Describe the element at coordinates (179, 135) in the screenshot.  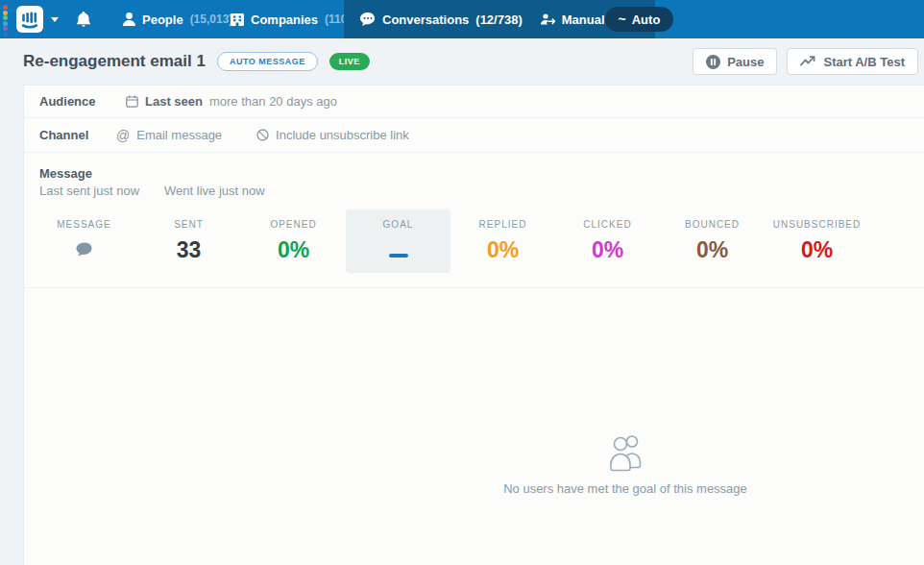
I see `channel-type-value: Email message` at that location.